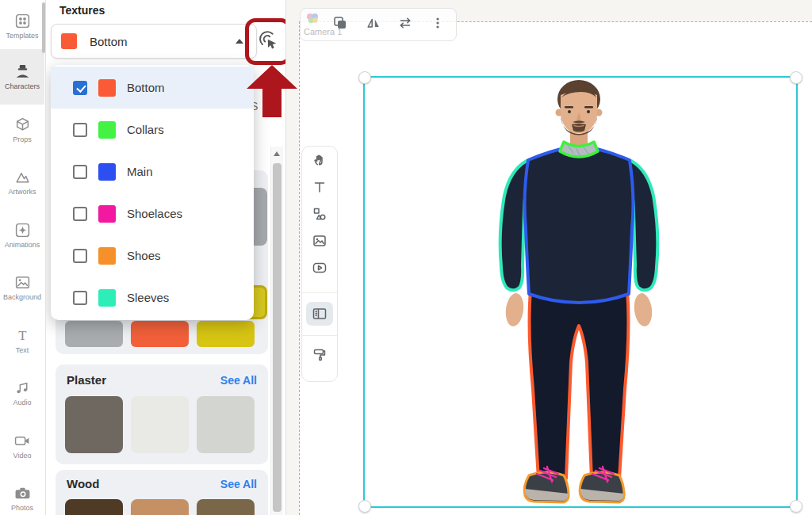  Describe the element at coordinates (152, 255) in the screenshot. I see `menu-option-shoes: Shoes` at that location.